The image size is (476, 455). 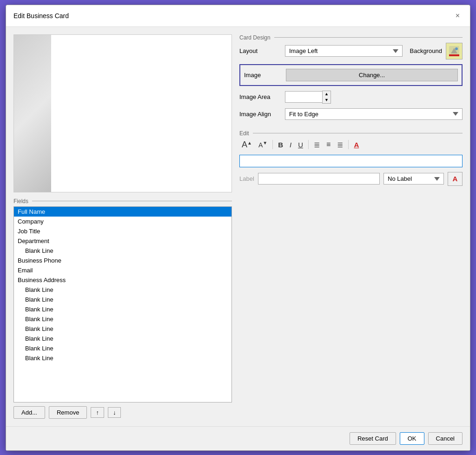 What do you see at coordinates (328, 145) in the screenshot?
I see `align-center-button: ≡` at bounding box center [328, 145].